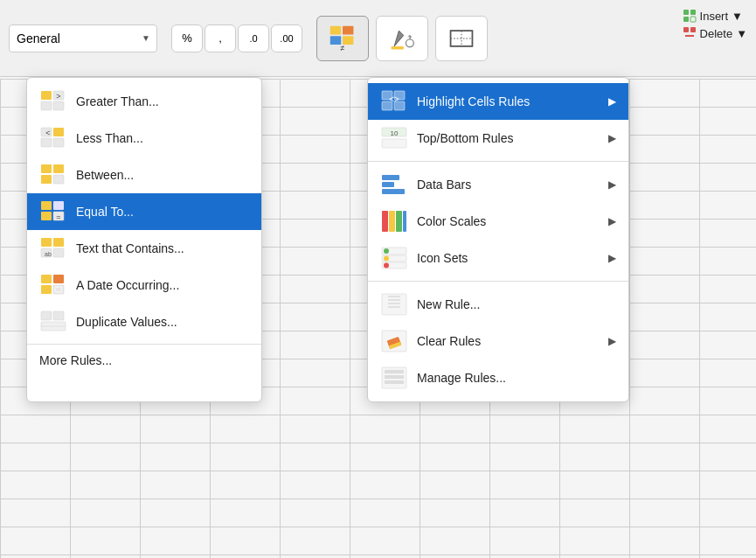 Image resolution: width=756 pixels, height=558 pixels. Describe the element at coordinates (394, 258) in the screenshot. I see `icon-sets-icon` at that location.